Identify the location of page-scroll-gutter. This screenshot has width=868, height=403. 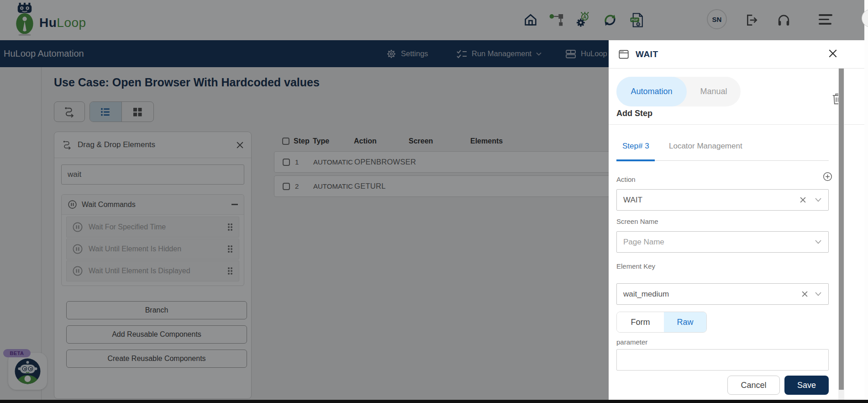
(866, 202).